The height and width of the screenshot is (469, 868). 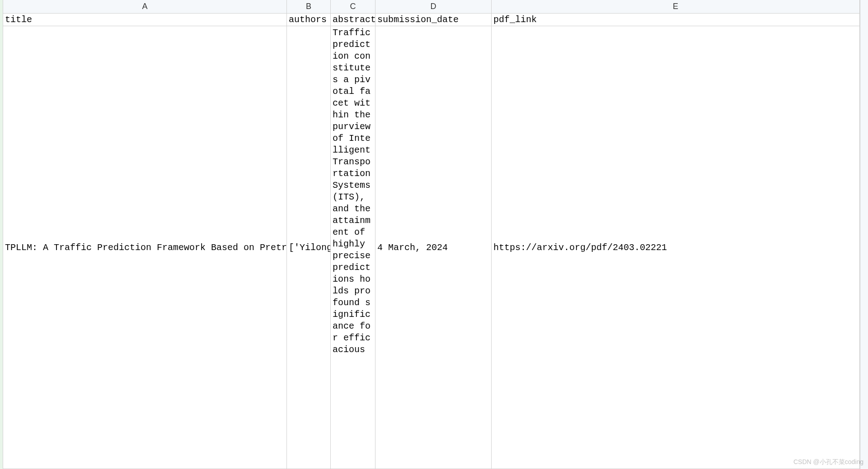 I want to click on cell-B2: ['Yilong F, so click(x=309, y=247).